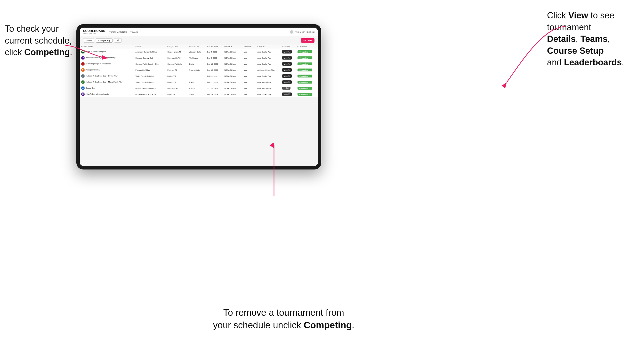  Describe the element at coordinates (199, 71) in the screenshot. I see `tournaments-table: EVENT NAME VENUE CITY, STATE HOSTED BY S…` at that location.